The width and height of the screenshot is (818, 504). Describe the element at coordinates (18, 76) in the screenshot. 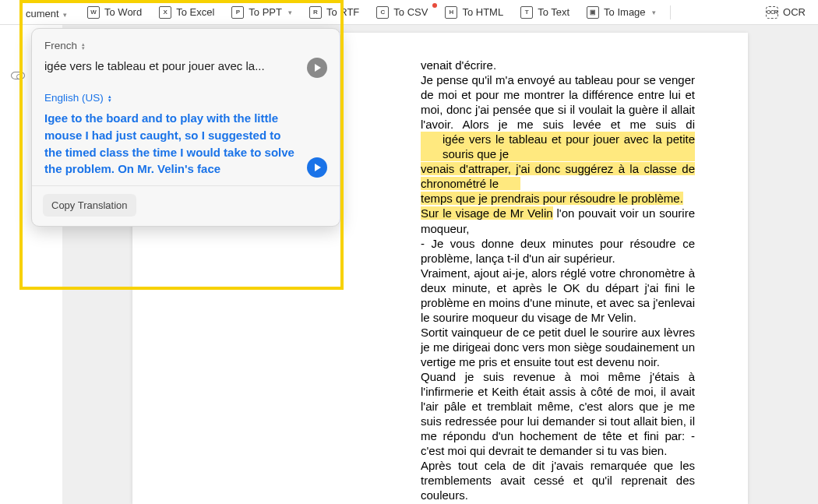

I see `visibility-icon` at that location.